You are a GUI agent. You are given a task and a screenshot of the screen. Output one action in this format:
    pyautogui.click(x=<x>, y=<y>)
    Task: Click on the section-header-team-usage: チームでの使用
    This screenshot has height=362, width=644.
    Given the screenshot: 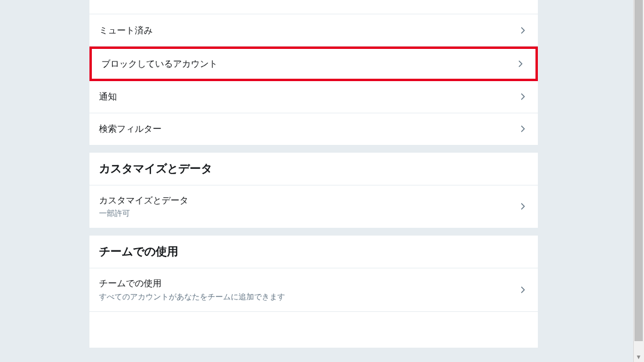 What is the action you would take?
    pyautogui.click(x=314, y=252)
    